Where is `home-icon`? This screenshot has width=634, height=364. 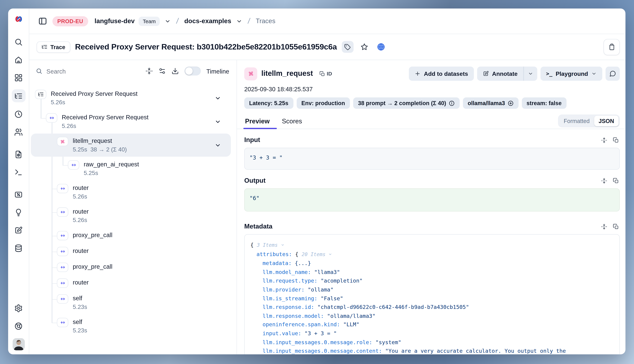 home-icon is located at coordinates (19, 60).